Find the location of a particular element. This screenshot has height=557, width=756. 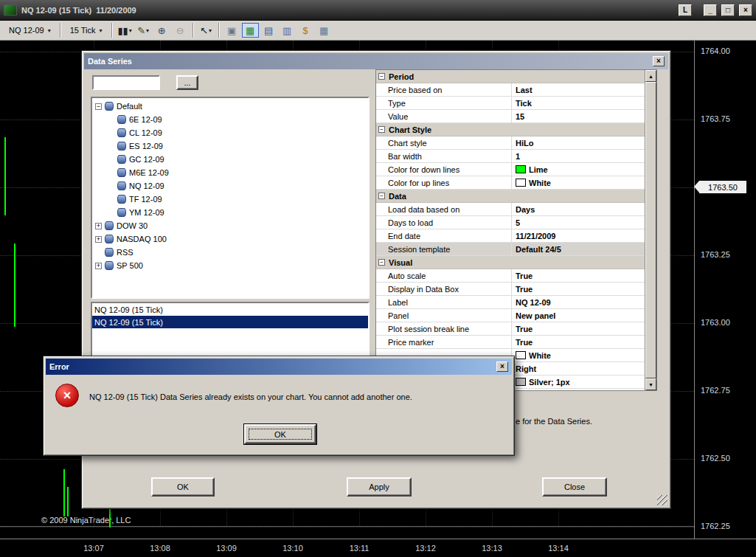

property-row: Chart styleHiLo is located at coordinates (510, 143).